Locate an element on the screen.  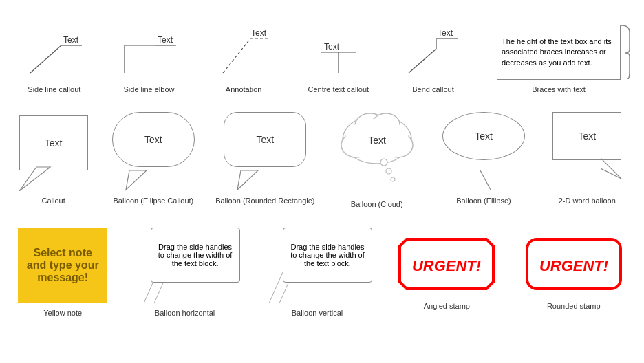
centre-text-callout-svg: Text is located at coordinates (339, 52).